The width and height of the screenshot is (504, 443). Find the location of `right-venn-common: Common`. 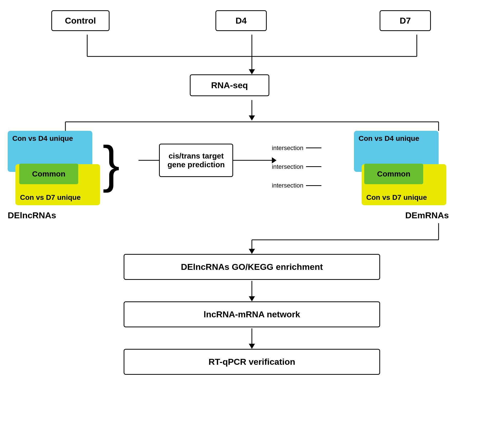

right-venn-common: Common is located at coordinates (394, 174).